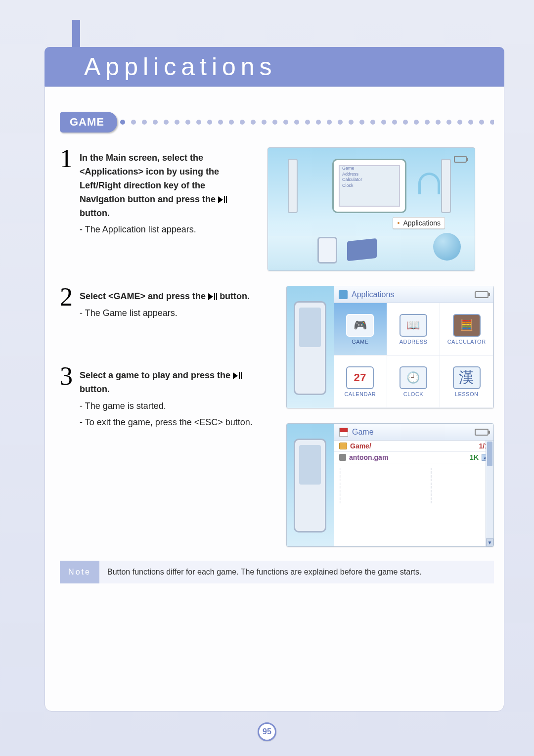 The height and width of the screenshot is (756, 534). I want to click on app-item-clock: CLOCK, so click(414, 382).